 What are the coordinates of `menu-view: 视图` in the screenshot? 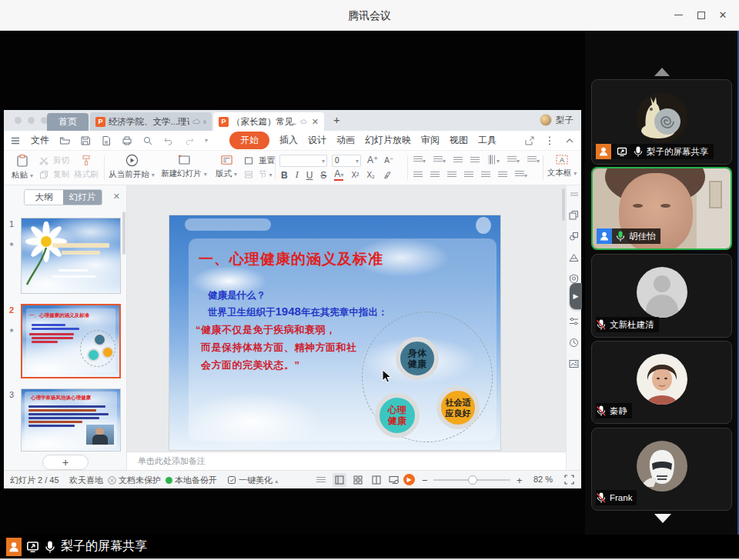 It's located at (459, 140).